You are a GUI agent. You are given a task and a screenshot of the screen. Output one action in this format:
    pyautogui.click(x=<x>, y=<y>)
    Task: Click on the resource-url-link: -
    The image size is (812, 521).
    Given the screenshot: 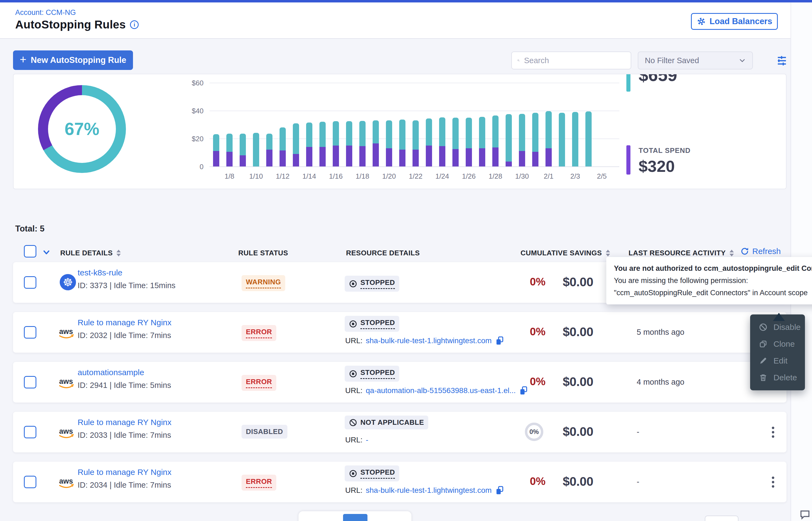 What is the action you would take?
    pyautogui.click(x=367, y=440)
    